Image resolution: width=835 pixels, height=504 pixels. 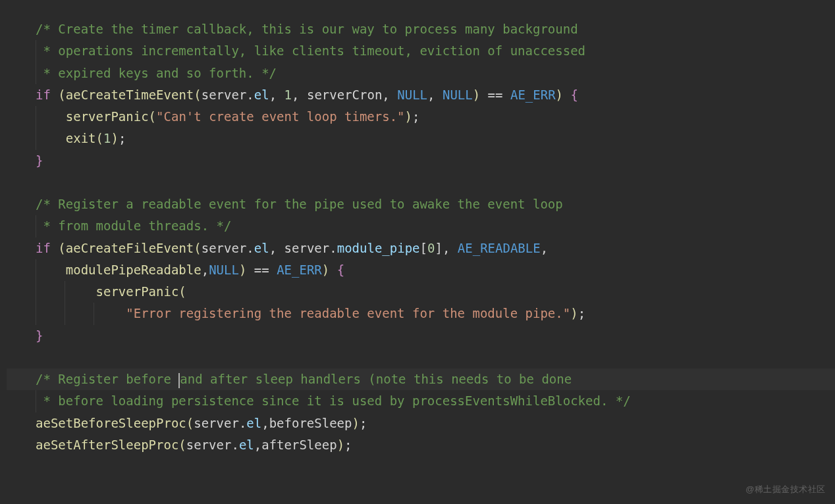 I want to click on code-line: "Error registering the readable event fo…, so click(x=421, y=313).